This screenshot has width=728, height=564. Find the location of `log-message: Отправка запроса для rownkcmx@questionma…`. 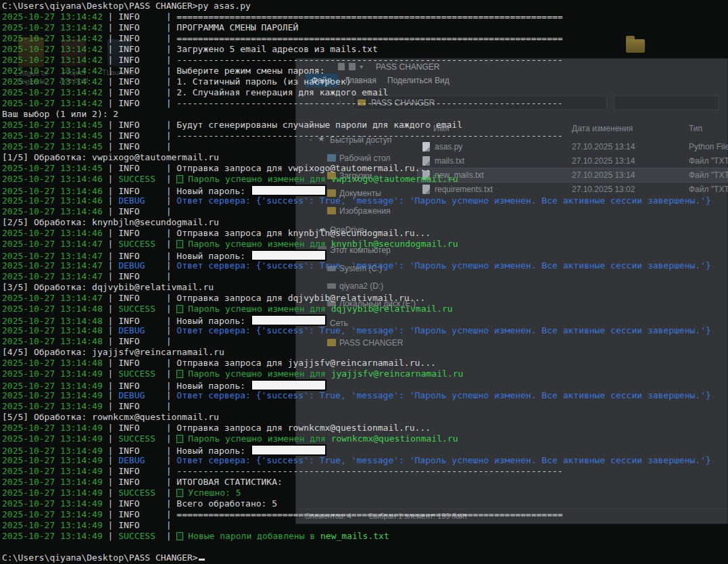

log-message: Отправка запроса для rownkcmx@questionma… is located at coordinates (304, 427).